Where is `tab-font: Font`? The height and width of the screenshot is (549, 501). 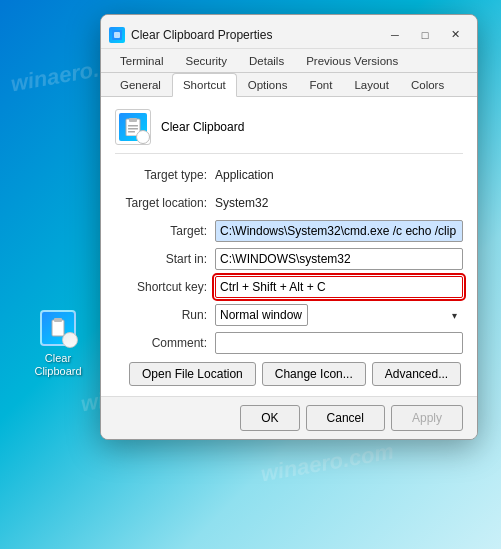 tab-font: Font is located at coordinates (320, 84).